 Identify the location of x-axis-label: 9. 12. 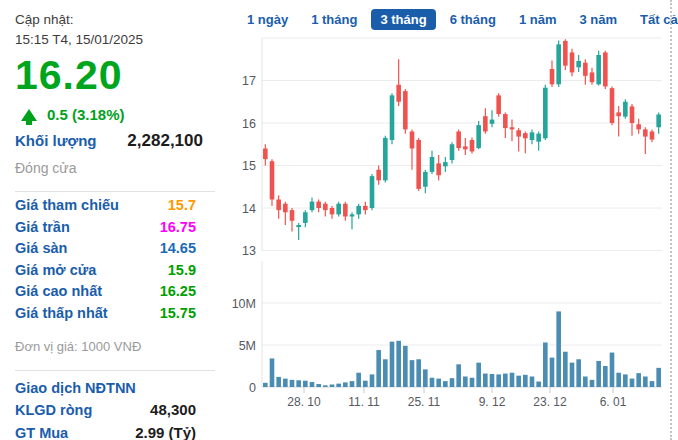
(492, 402).